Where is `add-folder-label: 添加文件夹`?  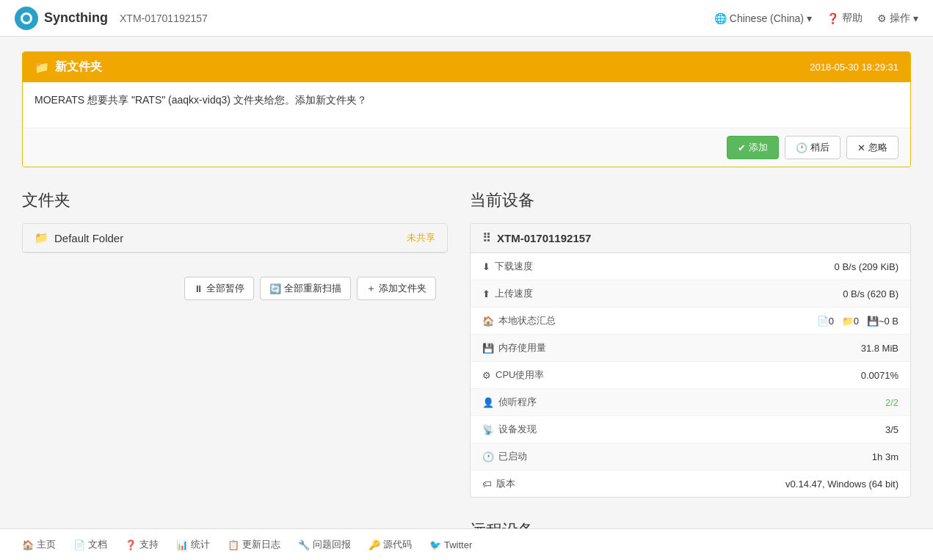
add-folder-label: 添加文件夹 is located at coordinates (402, 288).